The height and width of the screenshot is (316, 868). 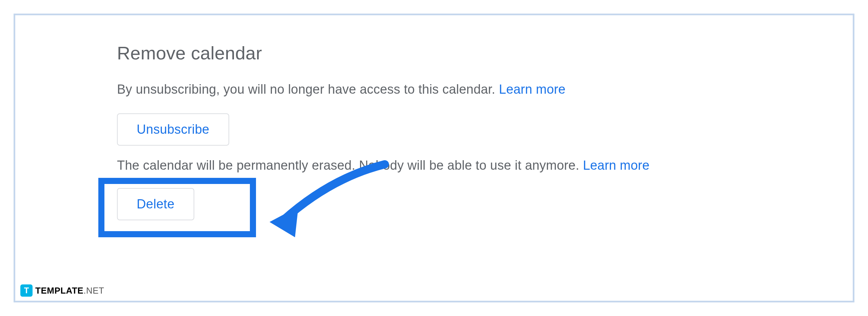 I want to click on watermark-light: .NET, so click(x=94, y=291).